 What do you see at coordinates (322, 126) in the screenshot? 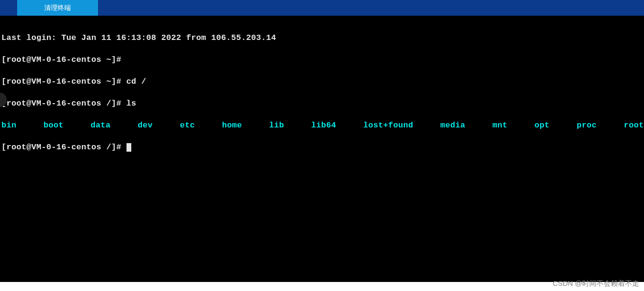
I see `ls-output-line: bin boot data dev etc home lib lib64 los…` at bounding box center [322, 126].